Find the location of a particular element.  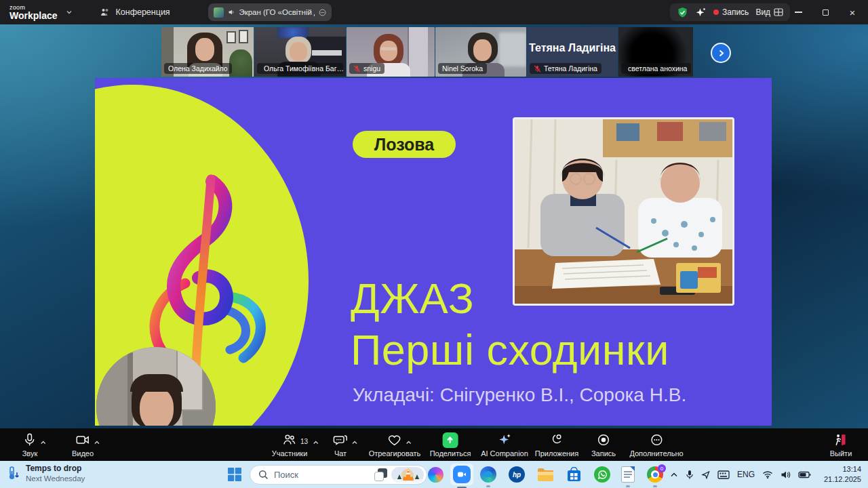

react-button: Отреагировать is located at coordinates (395, 445).